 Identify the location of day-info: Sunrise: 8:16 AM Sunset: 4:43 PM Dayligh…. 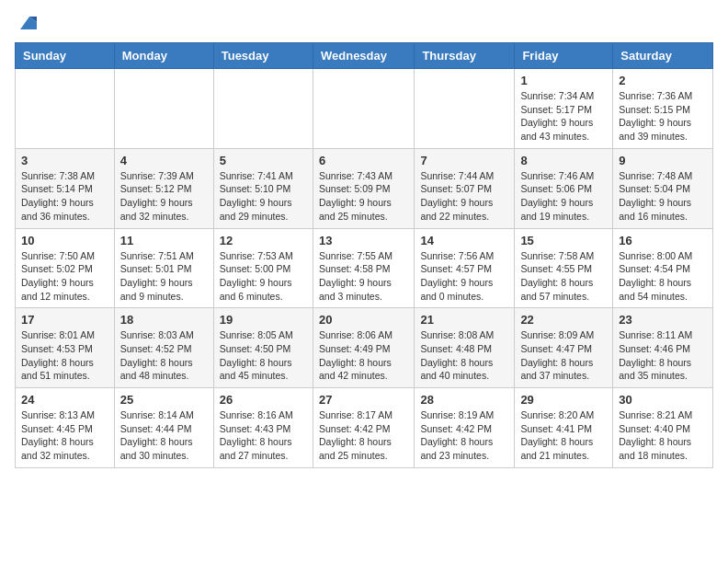
(263, 436).